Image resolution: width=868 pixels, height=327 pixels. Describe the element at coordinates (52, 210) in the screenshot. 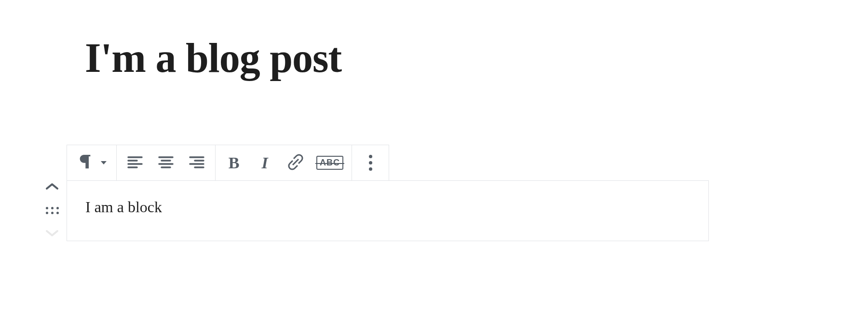

I see `drag-handle-icon` at that location.